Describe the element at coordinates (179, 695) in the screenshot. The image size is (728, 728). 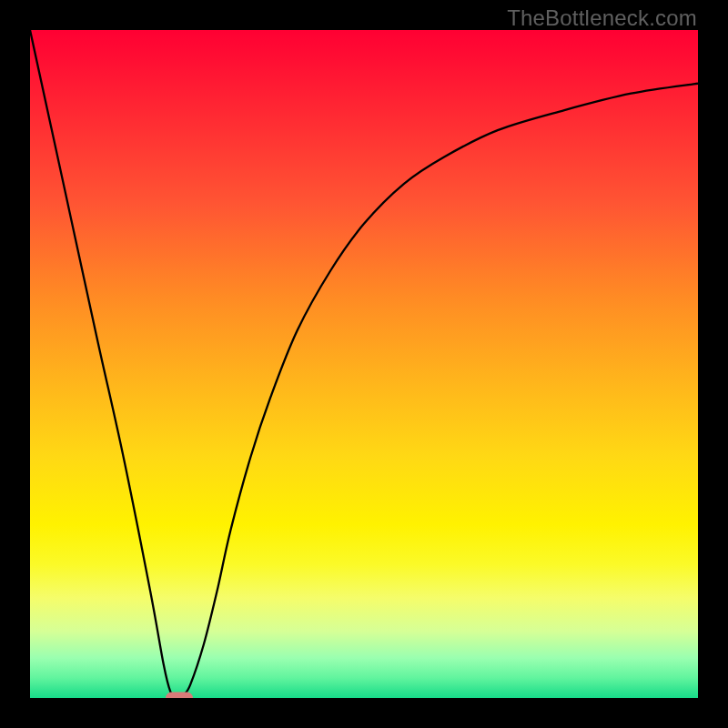
I see `optimal-marker` at that location.